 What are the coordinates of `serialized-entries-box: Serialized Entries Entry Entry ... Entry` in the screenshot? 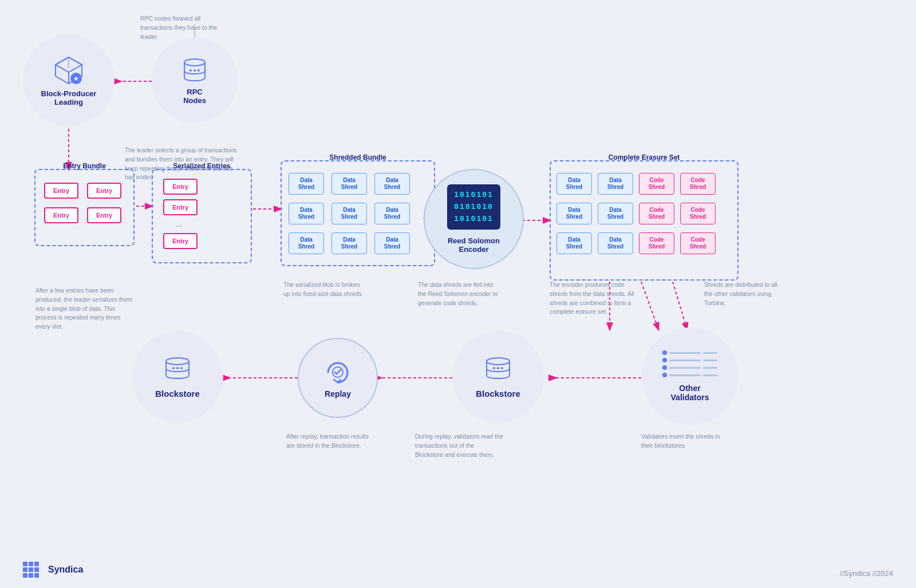 It's located at (202, 216).